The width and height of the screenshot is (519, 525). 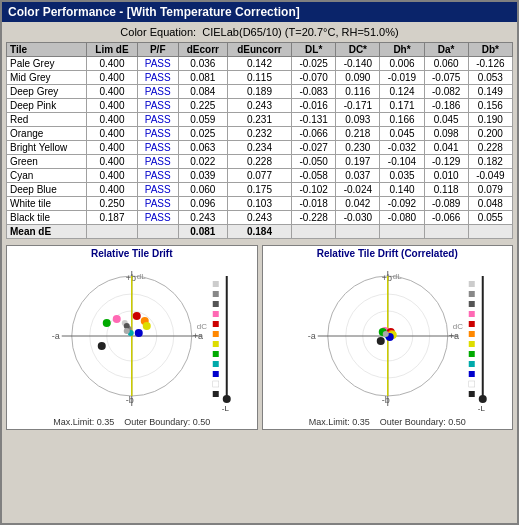 I want to click on table-cell: 0.103, so click(x=259, y=204).